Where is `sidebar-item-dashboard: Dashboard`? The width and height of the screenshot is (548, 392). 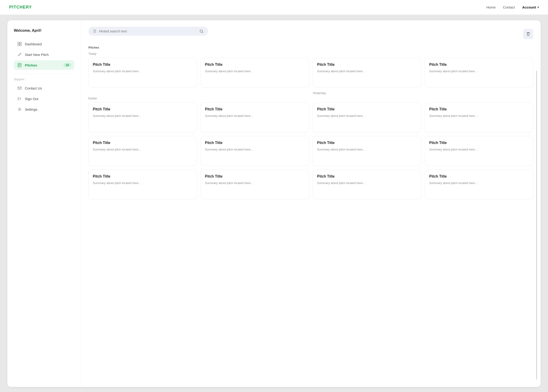 sidebar-item-dashboard: Dashboard is located at coordinates (44, 44).